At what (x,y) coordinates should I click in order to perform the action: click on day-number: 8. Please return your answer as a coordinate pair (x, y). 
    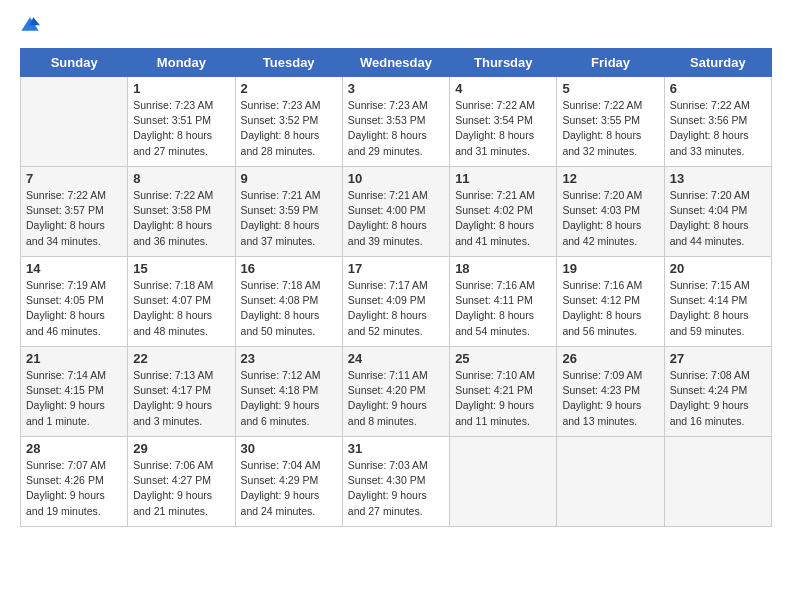
    Looking at the image, I should click on (181, 178).